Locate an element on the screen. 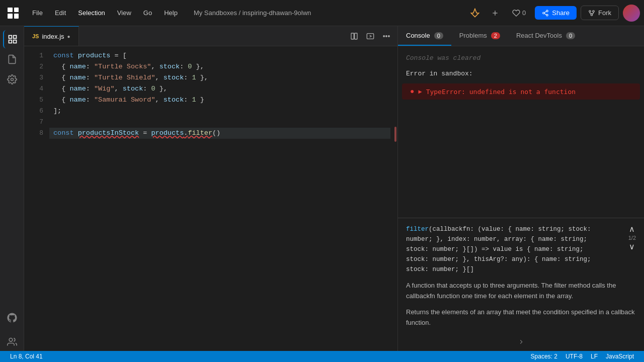 The image size is (644, 362). sidebar-item-deploy is located at coordinates (12, 342).